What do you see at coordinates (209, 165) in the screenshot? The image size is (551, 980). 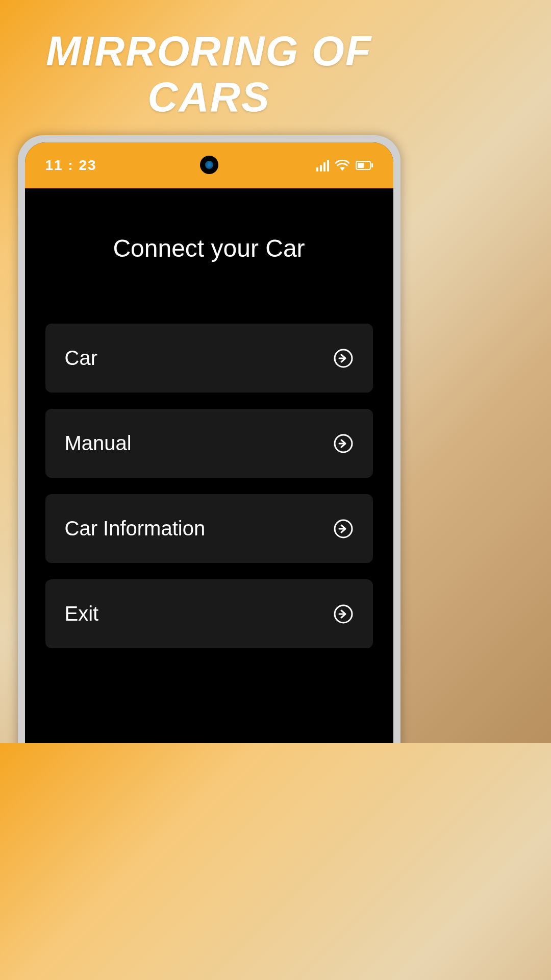 I see `status-bar: 11 : 23` at bounding box center [209, 165].